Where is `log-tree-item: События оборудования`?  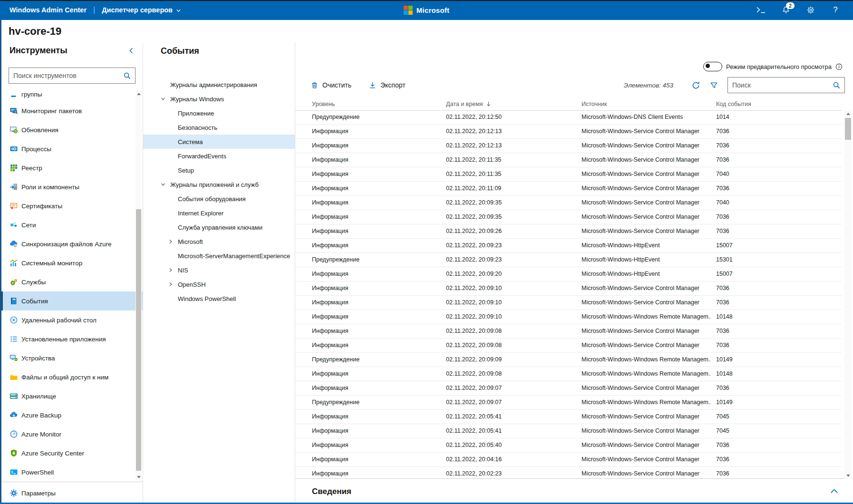 log-tree-item: События оборудования is located at coordinates (219, 199).